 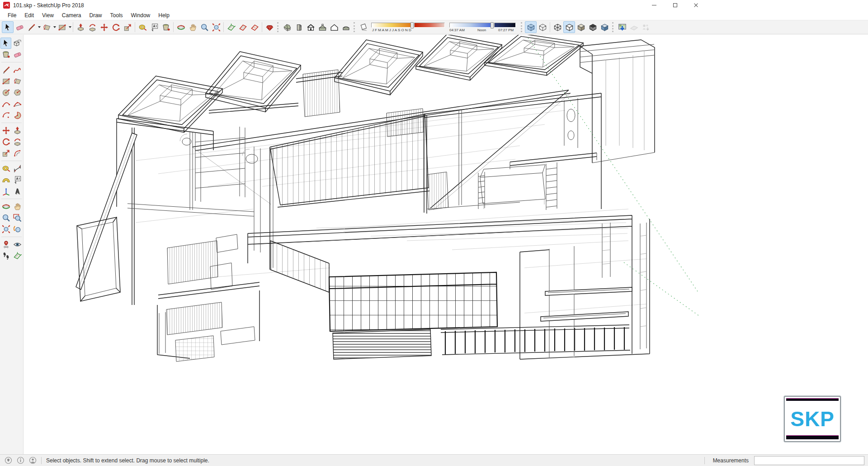 I want to click on left-view-button, so click(x=346, y=27).